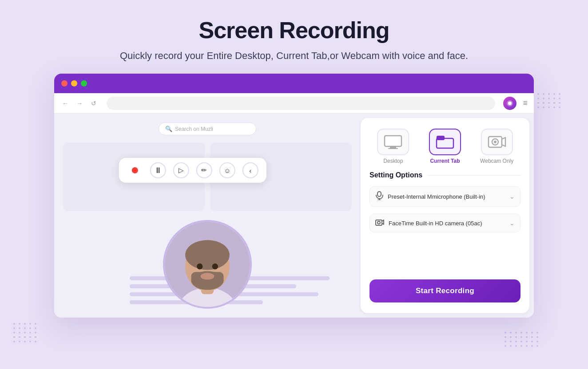  I want to click on browser-toolbar: ← → ↺ ≡, so click(294, 103).